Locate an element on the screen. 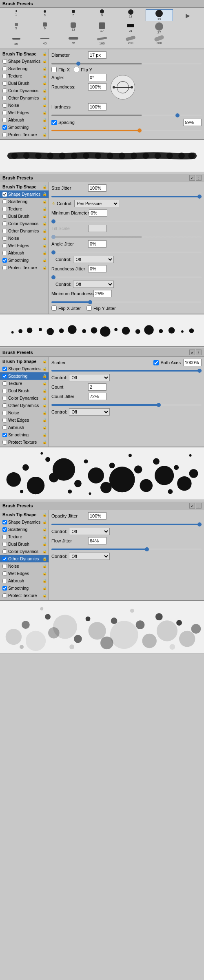  brush-cell-9b: 9 is located at coordinates (45, 29).